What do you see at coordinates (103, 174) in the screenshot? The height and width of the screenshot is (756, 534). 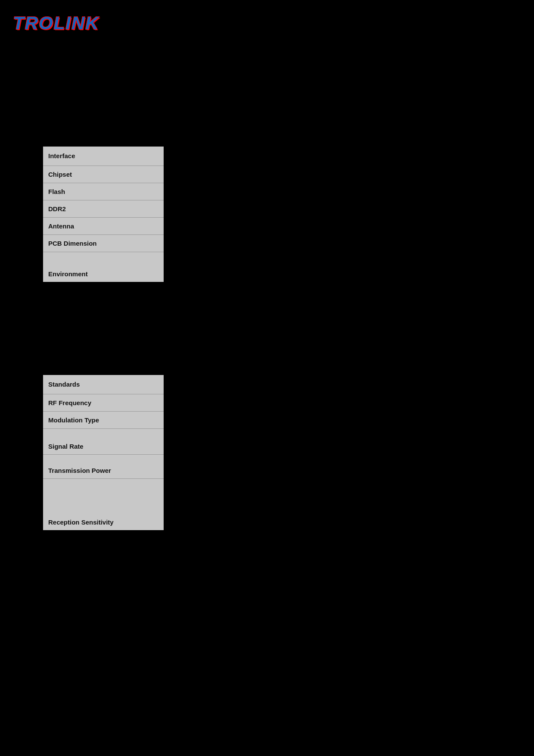 I see `table-row: Chipset` at bounding box center [103, 174].